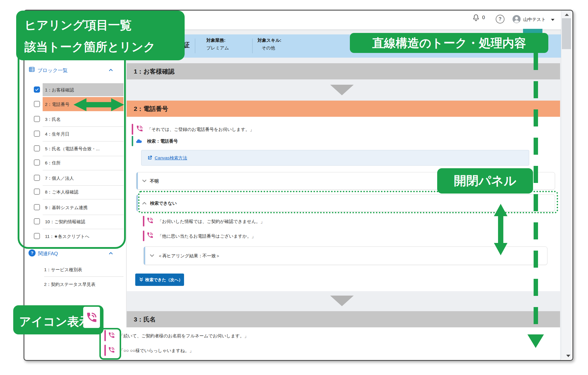 The width and height of the screenshot is (588, 375). What do you see at coordinates (476, 18) in the screenshot?
I see `notification-bell-icon` at bounding box center [476, 18].